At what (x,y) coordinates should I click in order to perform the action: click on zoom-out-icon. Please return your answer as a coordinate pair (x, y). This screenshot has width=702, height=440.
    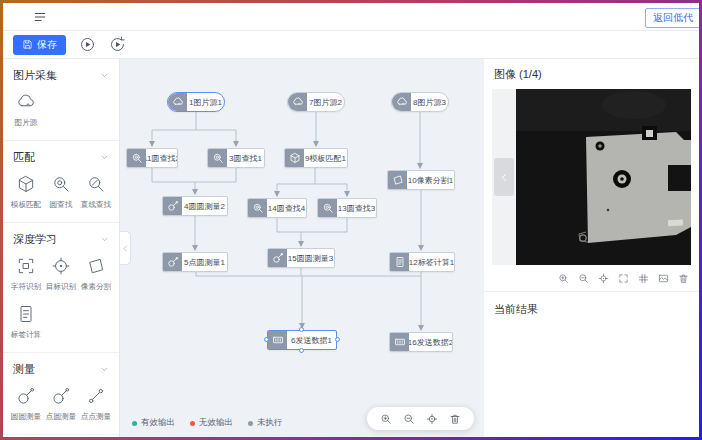
    Looking at the image, I should click on (584, 278).